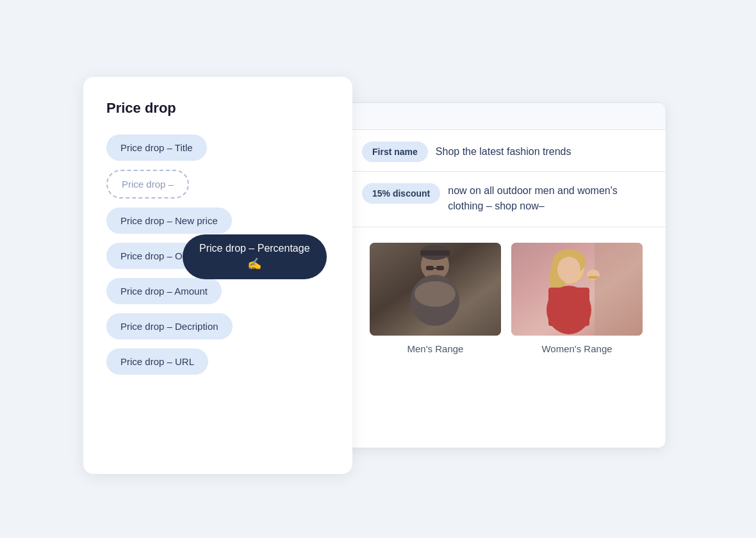  I want to click on pill-price-drop-new-price: Price drop – New price, so click(169, 220).